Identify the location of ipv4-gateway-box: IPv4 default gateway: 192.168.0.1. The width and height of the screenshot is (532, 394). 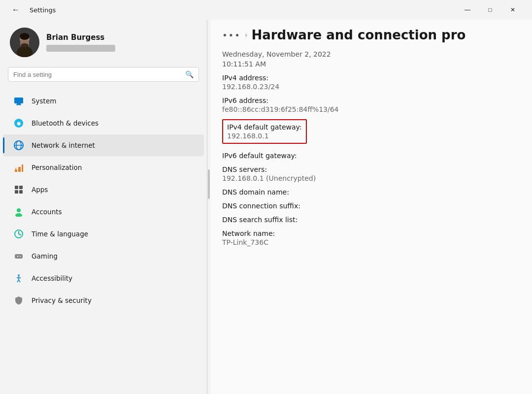
(265, 131).